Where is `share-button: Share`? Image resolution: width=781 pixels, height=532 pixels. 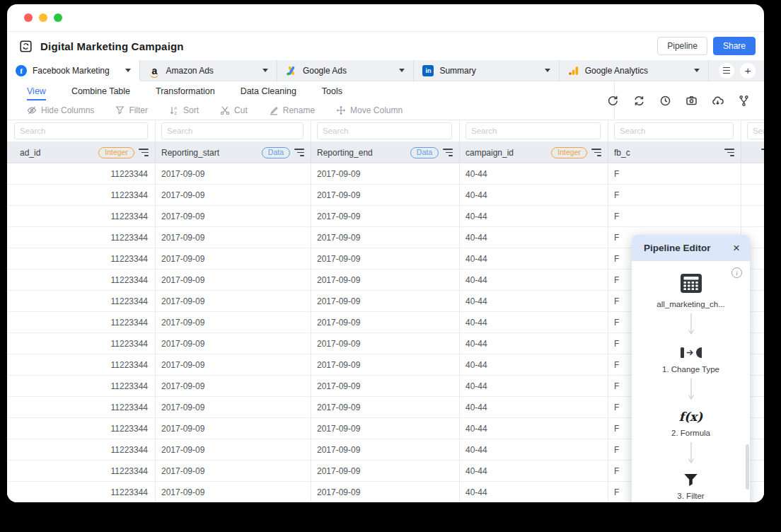 share-button: Share is located at coordinates (734, 46).